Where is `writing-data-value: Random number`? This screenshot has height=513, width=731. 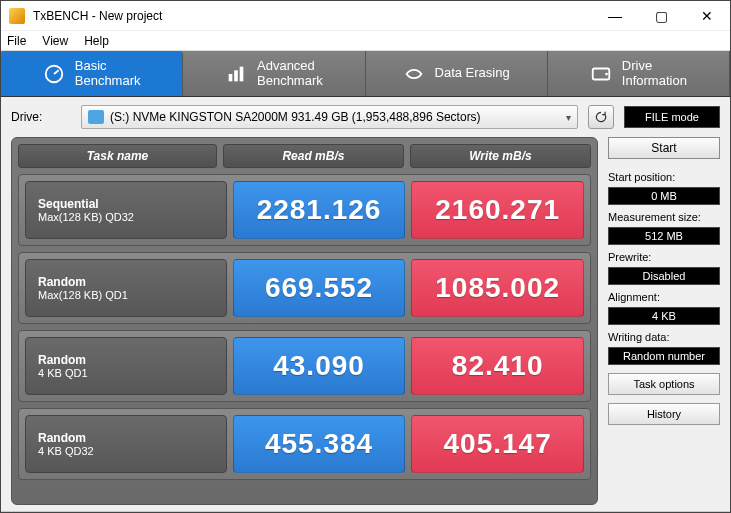
writing-data-value: Random number is located at coordinates (664, 356).